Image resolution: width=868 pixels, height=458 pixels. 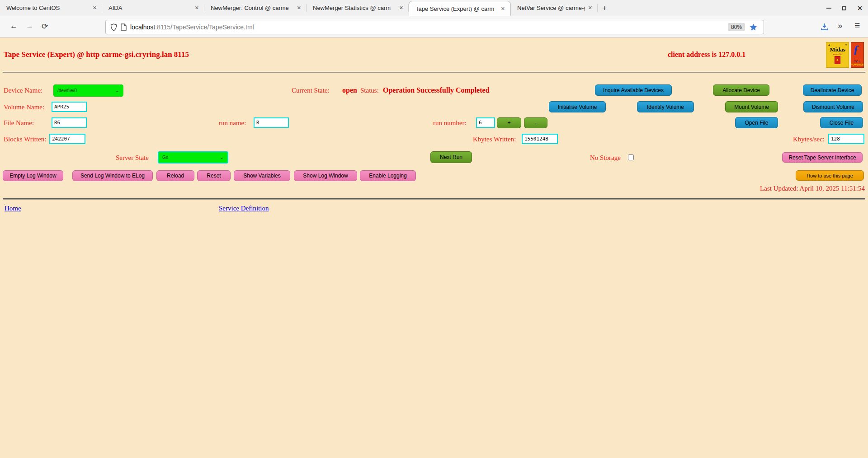 What do you see at coordinates (604, 8) in the screenshot?
I see `new-tab-button: +` at bounding box center [604, 8].